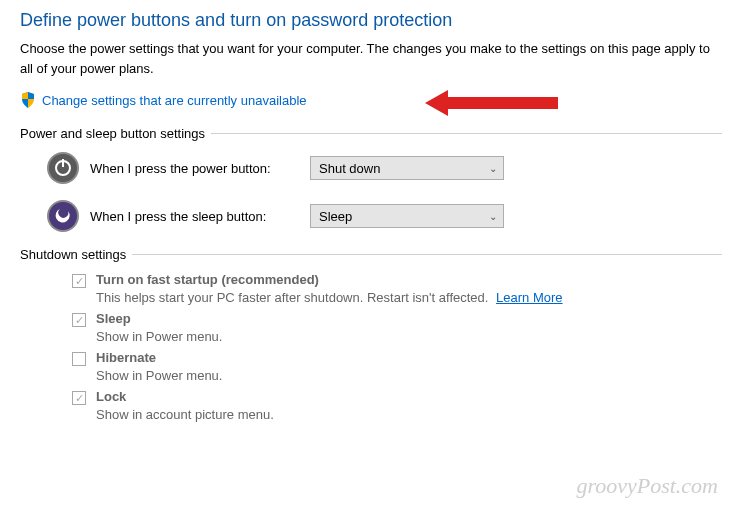  I want to click on change-settings-row: Change settings that are currently unava…, so click(371, 100).